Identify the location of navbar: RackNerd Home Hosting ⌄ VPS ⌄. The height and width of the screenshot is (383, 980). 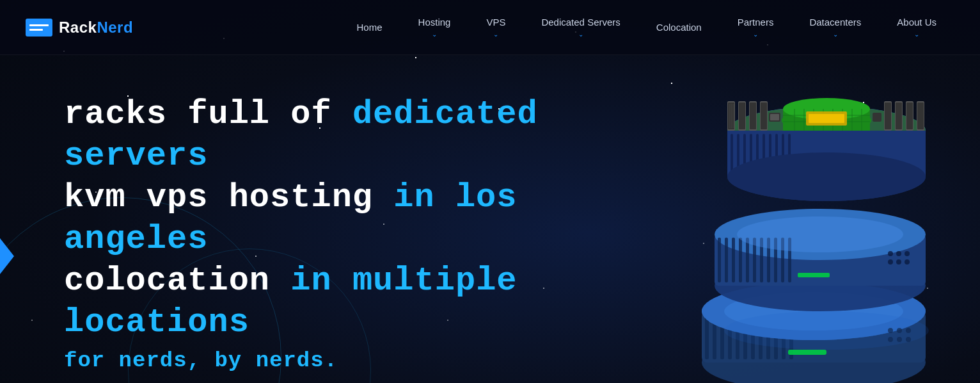
(490, 28).